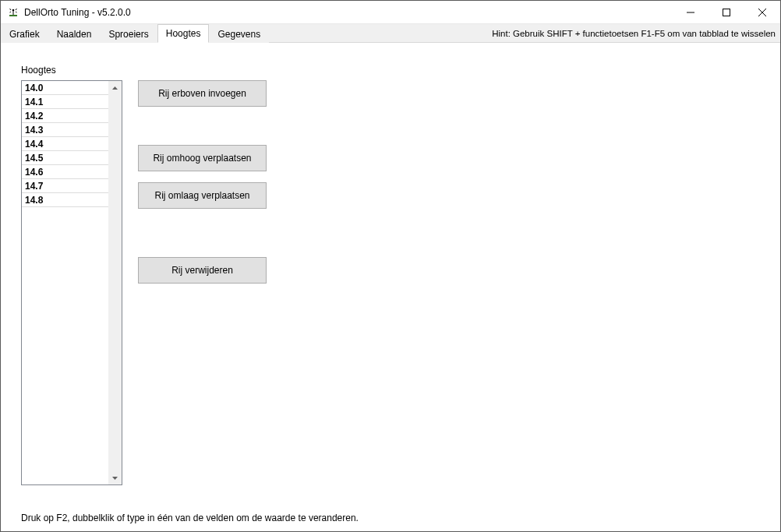 This screenshot has width=781, height=532. Describe the element at coordinates (25, 34) in the screenshot. I see `tab-grafiek: Grafiek` at that location.